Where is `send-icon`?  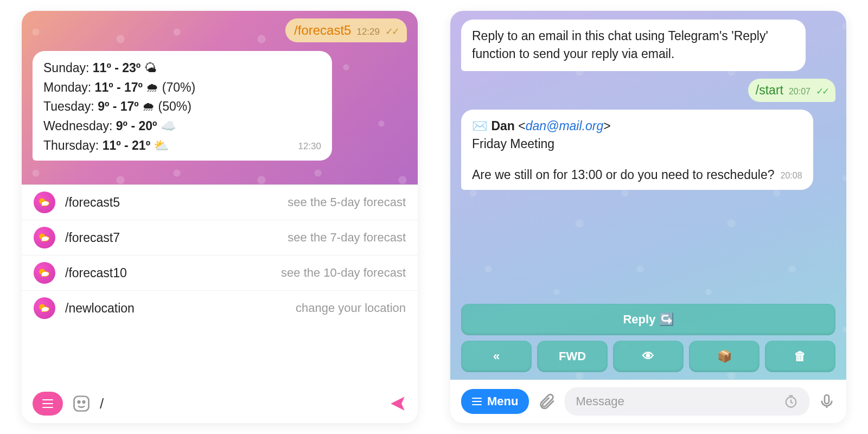 send-icon is located at coordinates (398, 404).